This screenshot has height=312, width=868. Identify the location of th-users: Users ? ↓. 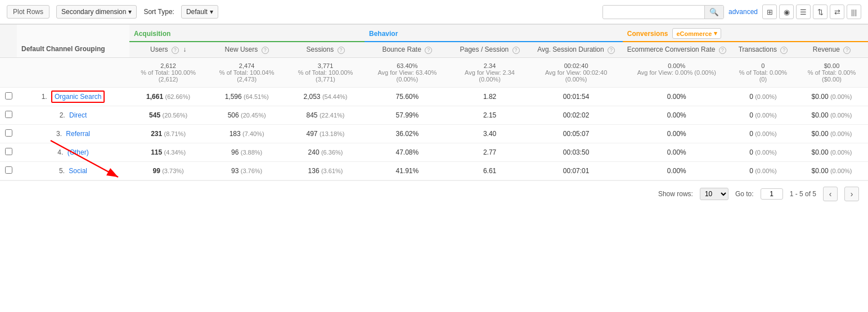
(168, 49).